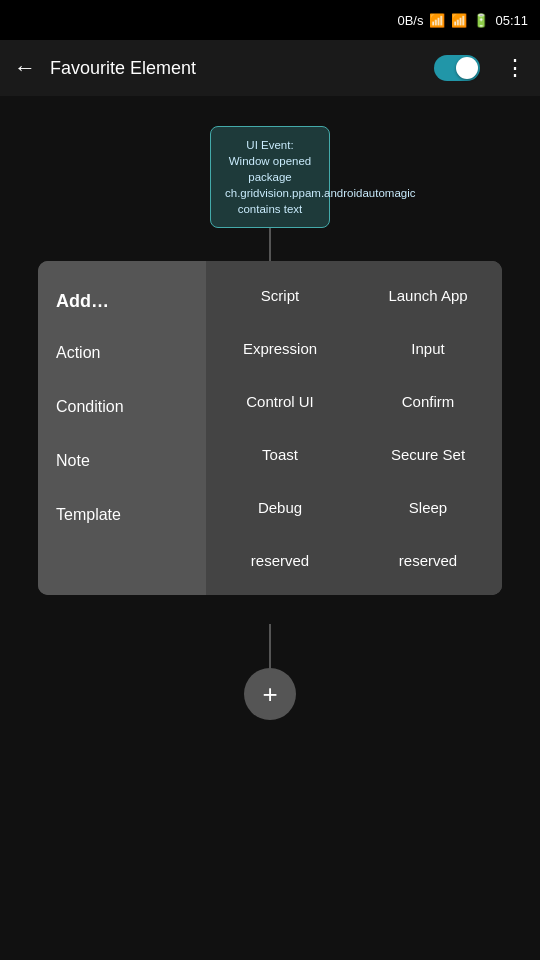 The image size is (540, 960). Describe the element at coordinates (280, 560) in the screenshot. I see `grid-item-reserved-1: reserved` at that location.